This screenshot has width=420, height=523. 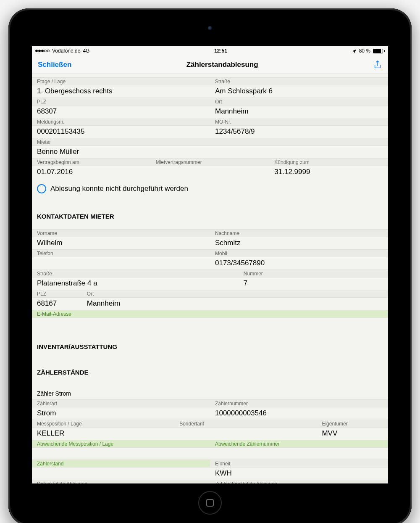 I want to click on field-kuendigung: Kündigung zum 31.12.9999, so click(x=328, y=168).